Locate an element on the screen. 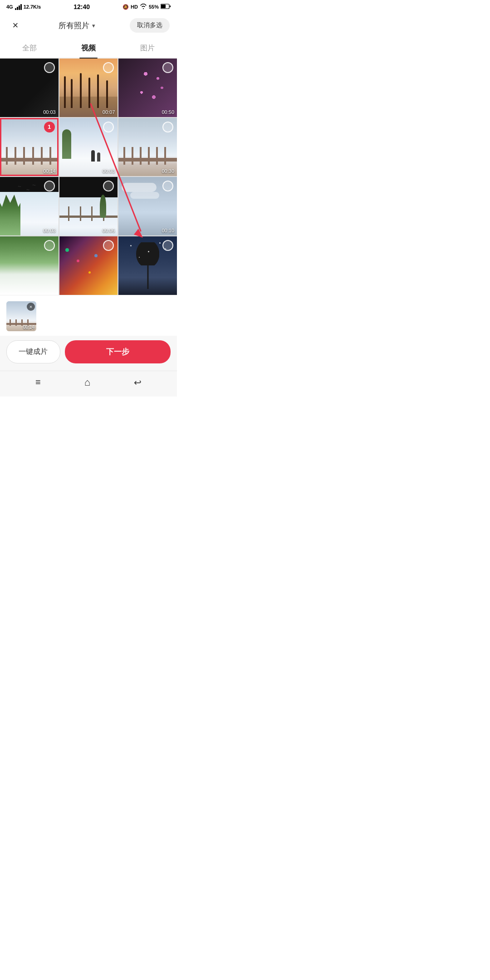 The width and height of the screenshot is (490, 980). alarm-icon: 🔕 is located at coordinates (126, 7).